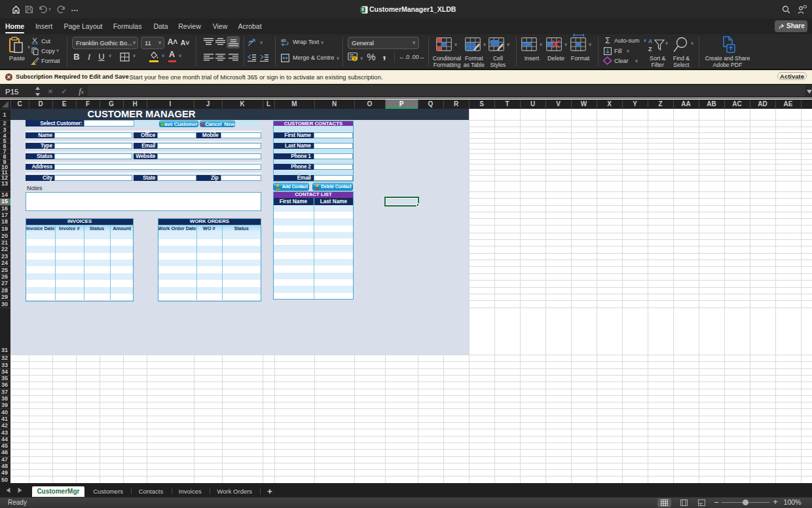  I want to click on svg-text: A, so click(651, 41).